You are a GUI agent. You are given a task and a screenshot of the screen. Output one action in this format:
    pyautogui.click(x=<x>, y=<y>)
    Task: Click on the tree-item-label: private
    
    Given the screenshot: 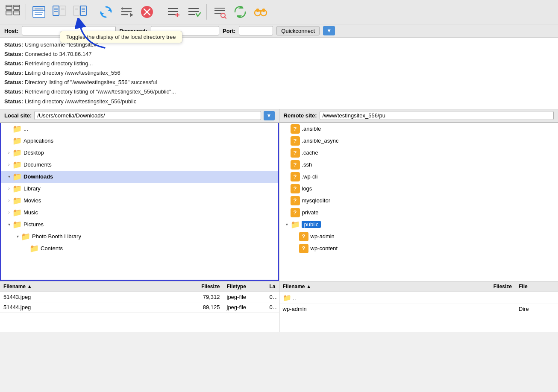 What is the action you would take?
    pyautogui.click(x=310, y=213)
    